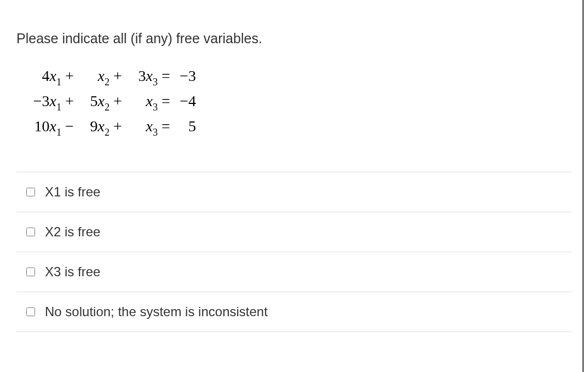 The height and width of the screenshot is (372, 588). What do you see at coordinates (297, 77) in the screenshot?
I see `equation-row-1: 4x1 + x2 + 3x3 = −3` at bounding box center [297, 77].